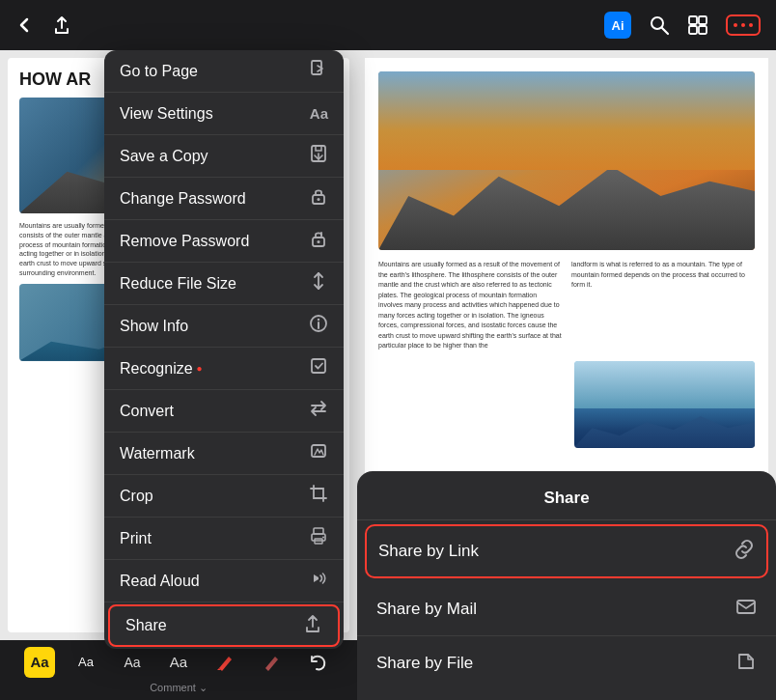 This screenshot has height=700, width=776. What do you see at coordinates (319, 199) in the screenshot?
I see `change-password-icon` at bounding box center [319, 199].